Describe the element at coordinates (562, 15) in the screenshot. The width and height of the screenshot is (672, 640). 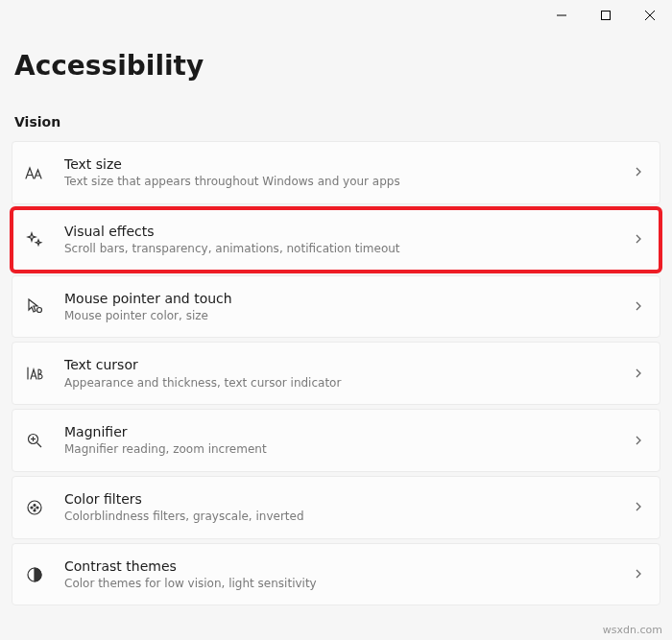
I see `minimize-button` at that location.